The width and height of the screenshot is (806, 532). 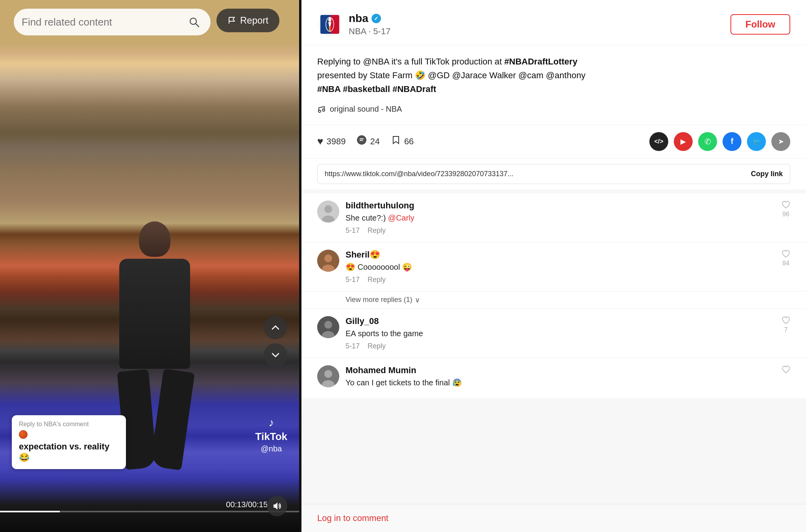 I want to click on comment-body: Gilly_08 EA sports to the game 5-17 Repl…, so click(x=560, y=333).